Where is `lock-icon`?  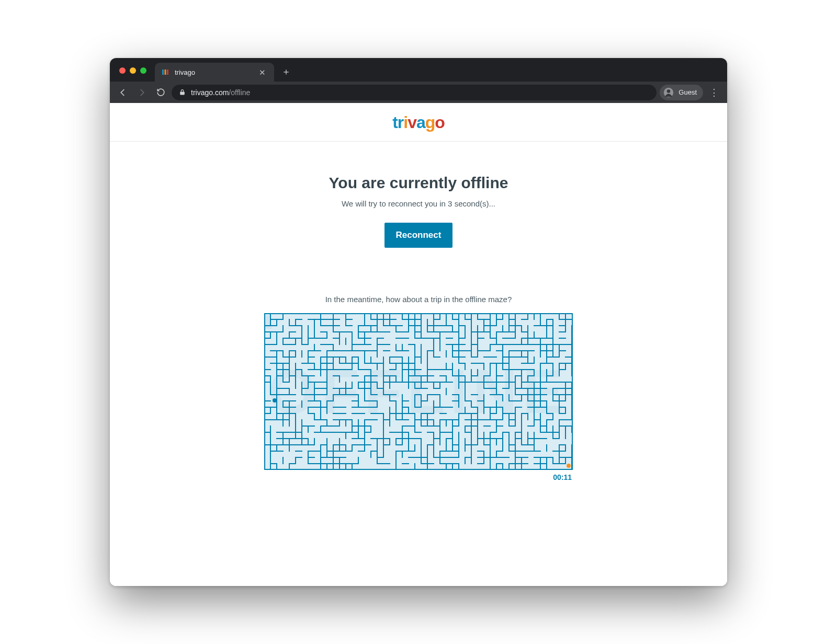 lock-icon is located at coordinates (182, 92).